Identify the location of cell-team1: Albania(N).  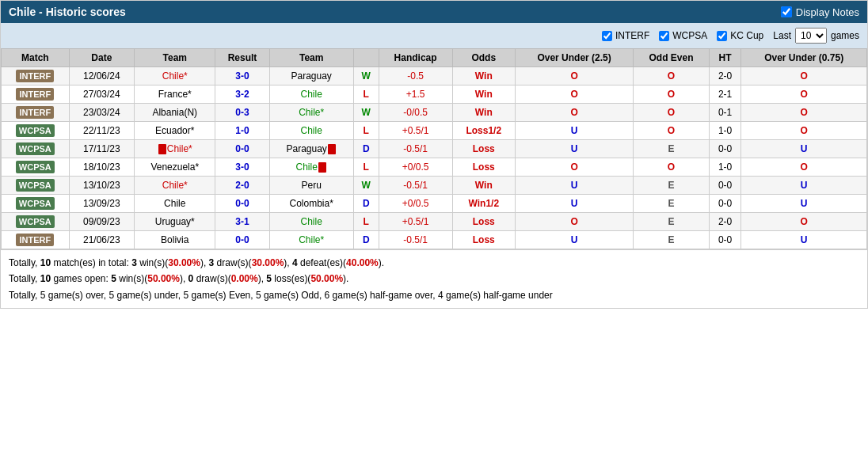
(175, 112).